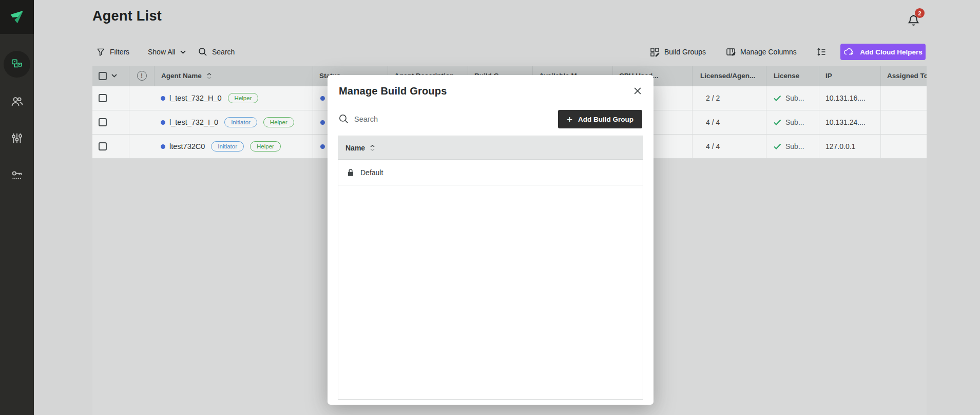 Image resolution: width=980 pixels, height=415 pixels. What do you see at coordinates (142, 76) in the screenshot?
I see `alert-circle-icon: !` at bounding box center [142, 76].